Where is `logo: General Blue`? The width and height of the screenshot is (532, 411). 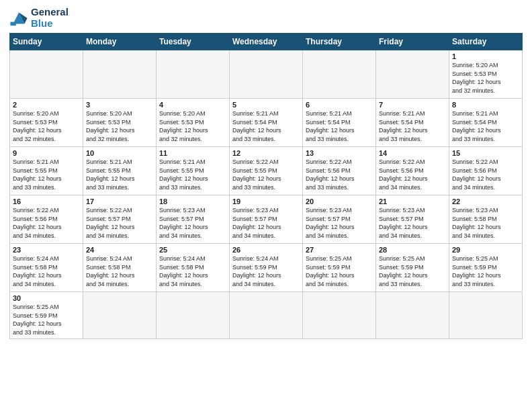
logo: General Blue is located at coordinates (39, 17).